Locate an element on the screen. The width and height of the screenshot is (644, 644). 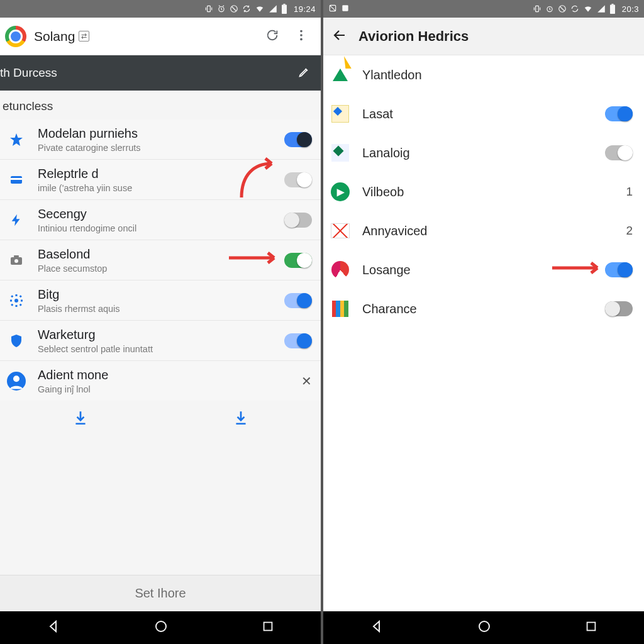
chrome-logo-icon is located at coordinates (16, 36).